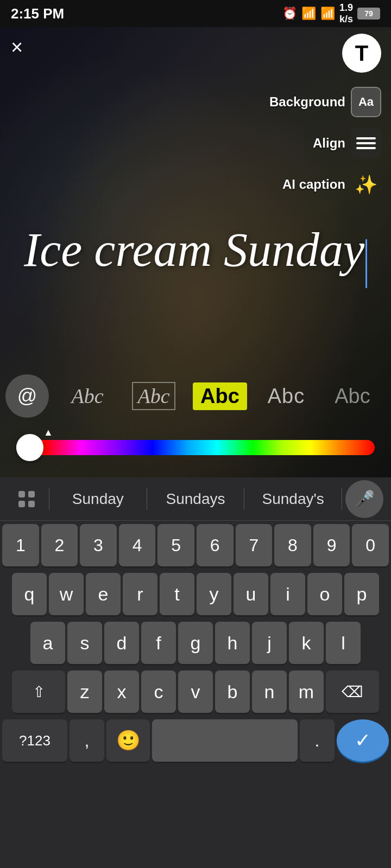  Describe the element at coordinates (214, 594) in the screenshot. I see `key-y: y` at that location.